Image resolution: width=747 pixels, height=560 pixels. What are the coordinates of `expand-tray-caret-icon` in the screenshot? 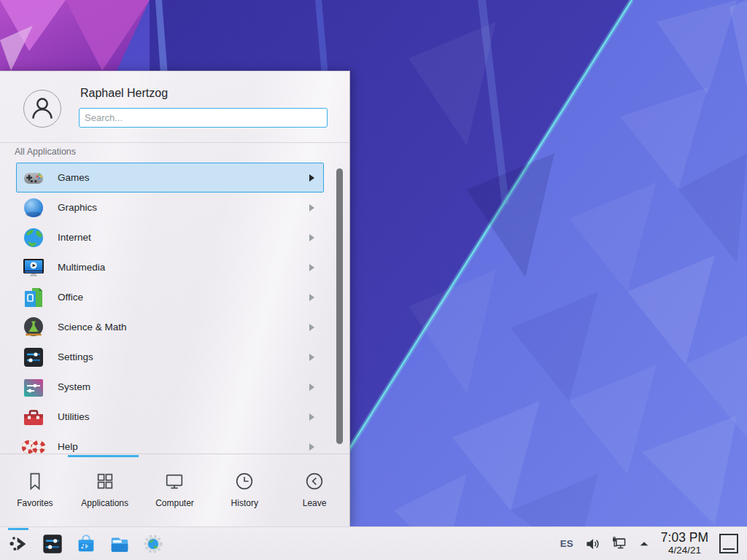 It's located at (644, 544).